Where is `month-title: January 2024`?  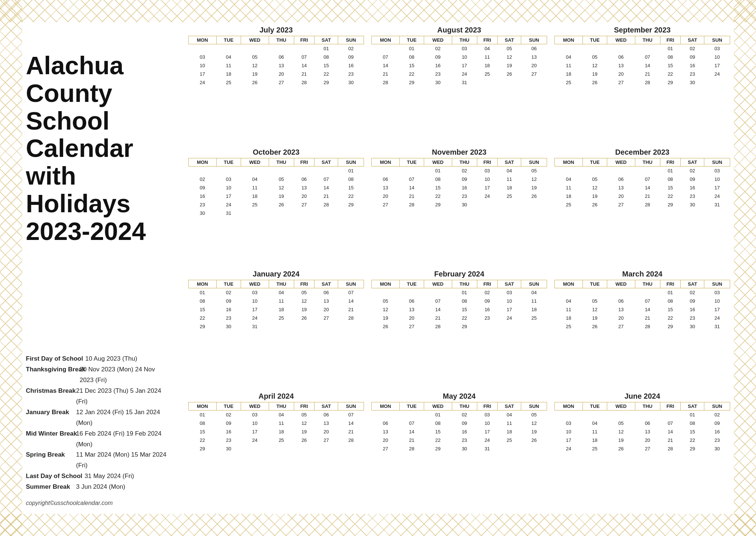
month-title: January 2024 is located at coordinates (276, 274).